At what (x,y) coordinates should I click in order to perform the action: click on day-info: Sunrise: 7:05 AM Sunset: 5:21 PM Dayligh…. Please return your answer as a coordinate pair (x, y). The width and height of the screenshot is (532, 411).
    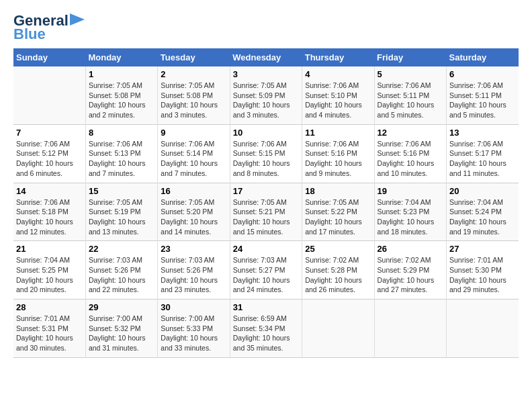
    Looking at the image, I should click on (266, 218).